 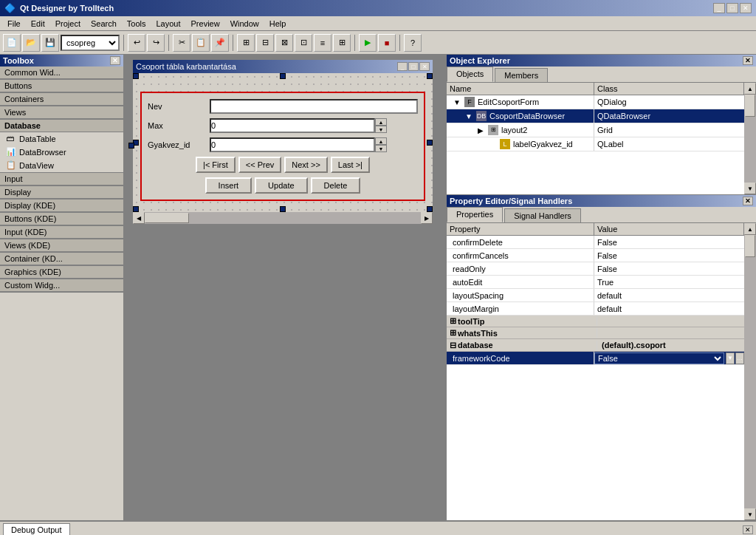 What do you see at coordinates (314, 106) in the screenshot?
I see `input-nev` at bounding box center [314, 106].